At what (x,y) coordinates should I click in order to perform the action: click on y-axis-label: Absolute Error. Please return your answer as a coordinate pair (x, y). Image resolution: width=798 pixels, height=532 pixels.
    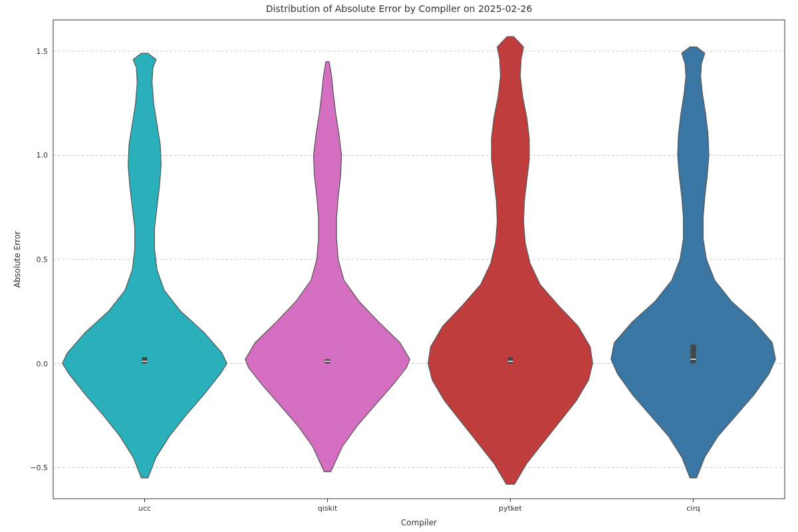
    Looking at the image, I should click on (17, 259).